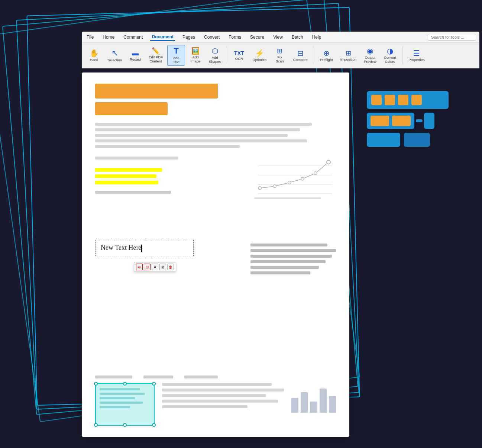 This screenshot has width=482, height=448. I want to click on tool-properties-label: Properties, so click(416, 59).